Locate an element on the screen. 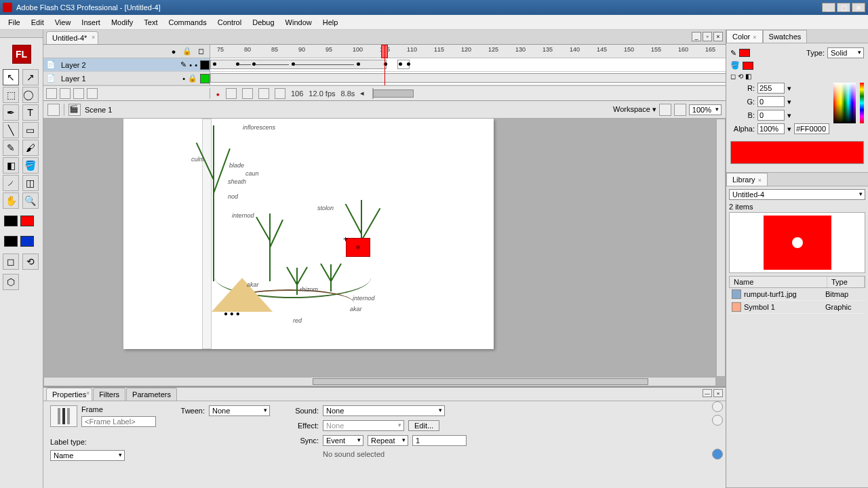 Image resolution: width=868 pixels, height=488 pixels. timeline-scrollbar is located at coordinates (373, 94).